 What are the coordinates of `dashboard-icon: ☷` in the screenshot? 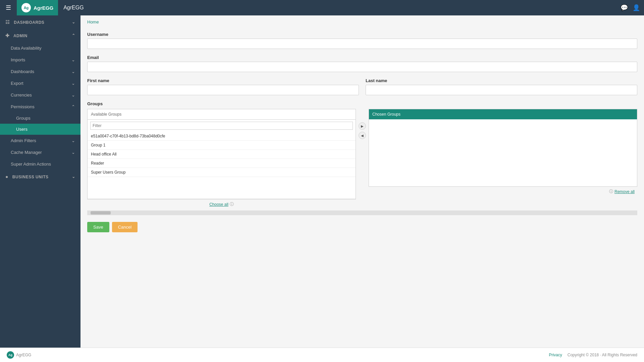 It's located at (8, 22).